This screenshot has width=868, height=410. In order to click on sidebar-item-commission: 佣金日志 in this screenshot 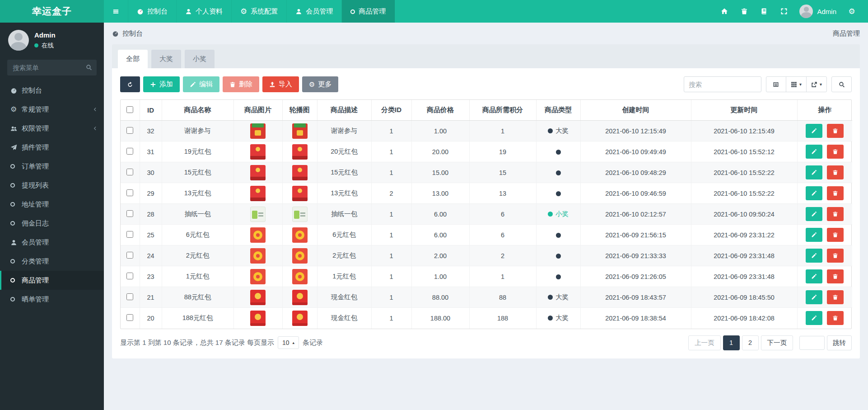, I will do `click(52, 223)`.